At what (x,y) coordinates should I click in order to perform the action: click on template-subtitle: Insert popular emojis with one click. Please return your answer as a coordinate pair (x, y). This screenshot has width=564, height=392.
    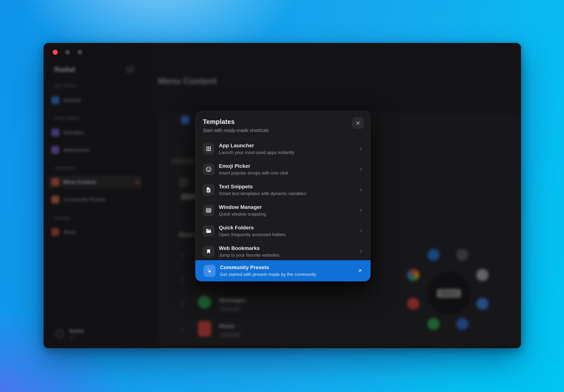
    Looking at the image, I should click on (254, 173).